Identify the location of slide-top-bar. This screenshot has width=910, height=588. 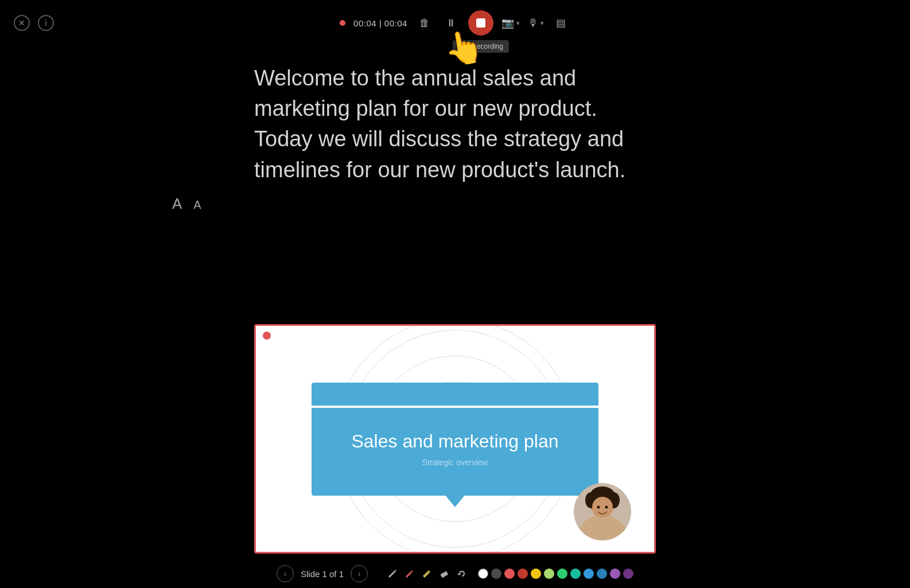
(455, 394).